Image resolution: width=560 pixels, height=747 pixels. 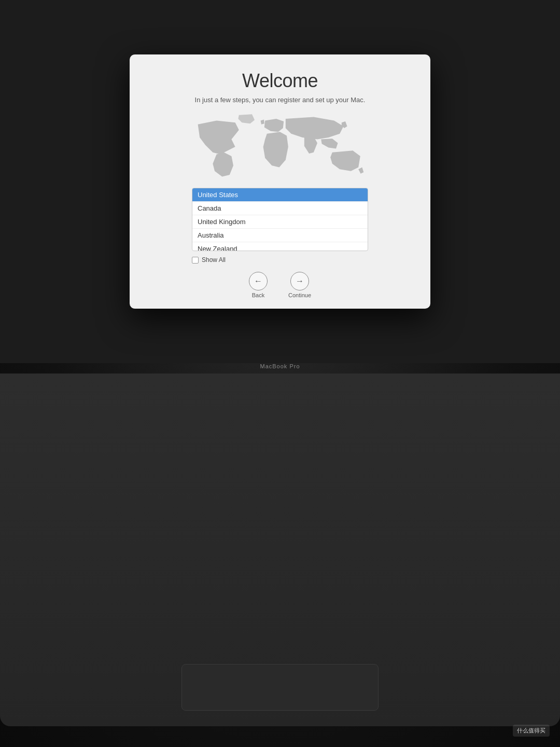 What do you see at coordinates (300, 285) in the screenshot?
I see `continue-button: → Continue` at bounding box center [300, 285].